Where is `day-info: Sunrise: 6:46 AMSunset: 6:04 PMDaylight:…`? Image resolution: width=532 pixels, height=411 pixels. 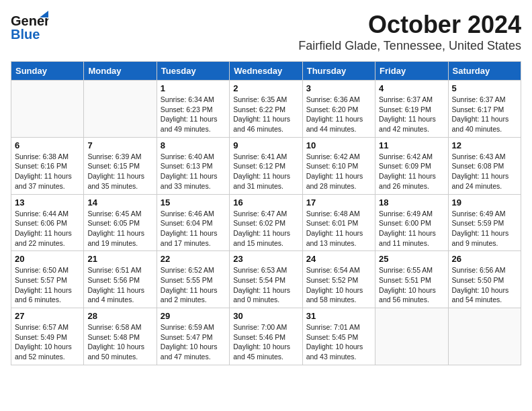 day-info: Sunrise: 6:46 AMSunset: 6:04 PMDaylight:… is located at coordinates (193, 228).